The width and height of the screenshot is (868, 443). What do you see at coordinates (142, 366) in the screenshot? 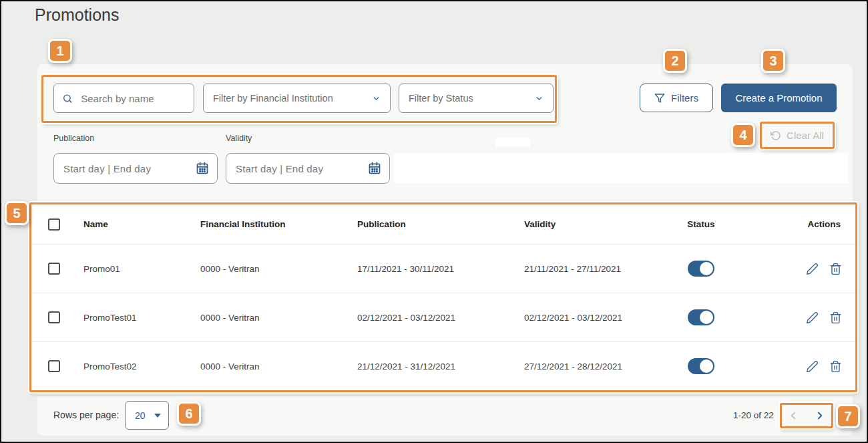
I see `cell-name: PromoTest02` at bounding box center [142, 366].